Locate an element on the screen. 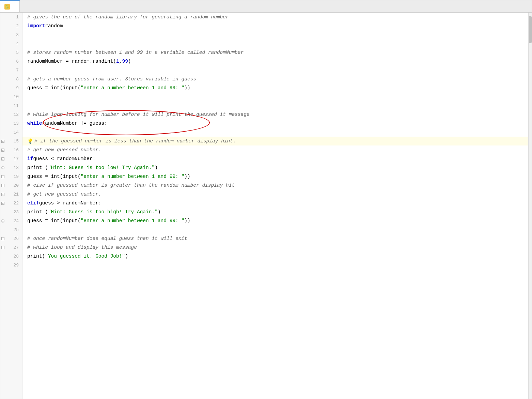 This screenshot has width=532, height=399. token-plain: random is located at coordinates (54, 26).